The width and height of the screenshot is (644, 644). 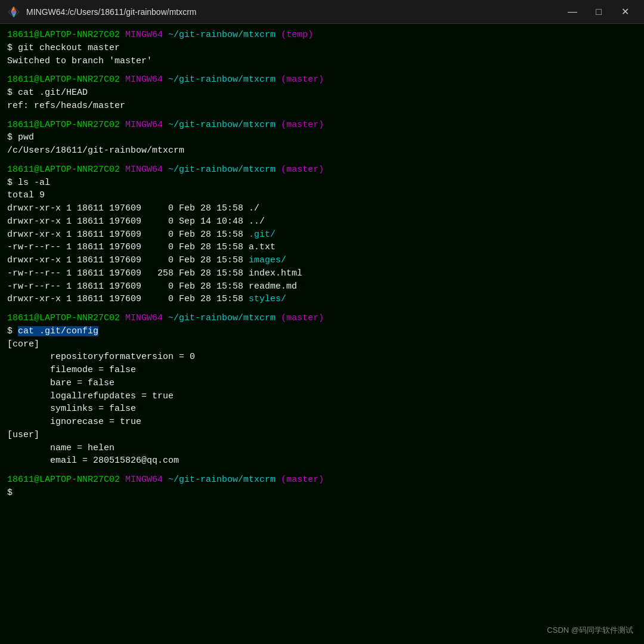 I want to click on output-line: ignorecase = true, so click(x=322, y=422).